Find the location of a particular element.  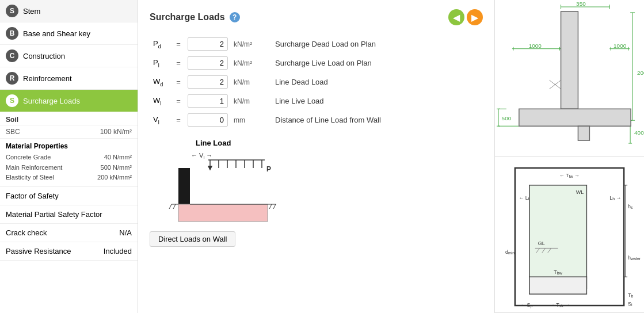

p-label: P is located at coordinates (269, 169).